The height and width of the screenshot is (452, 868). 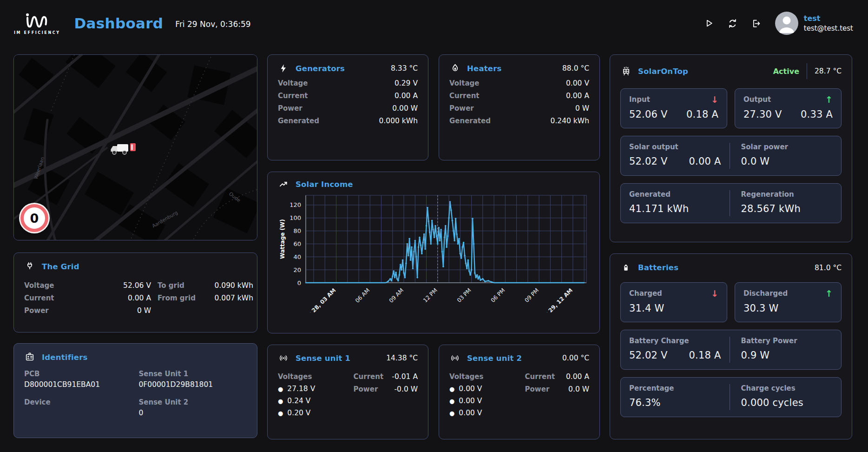 I want to click on svg-text: 12 PM, so click(x=430, y=295).